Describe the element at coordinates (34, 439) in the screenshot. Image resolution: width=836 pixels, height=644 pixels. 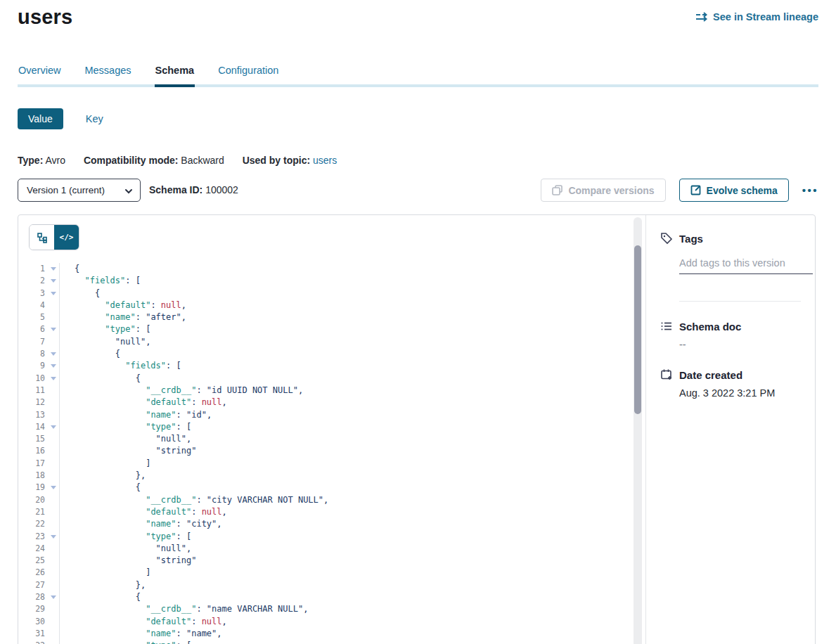
I see `line-number: 15` at that location.